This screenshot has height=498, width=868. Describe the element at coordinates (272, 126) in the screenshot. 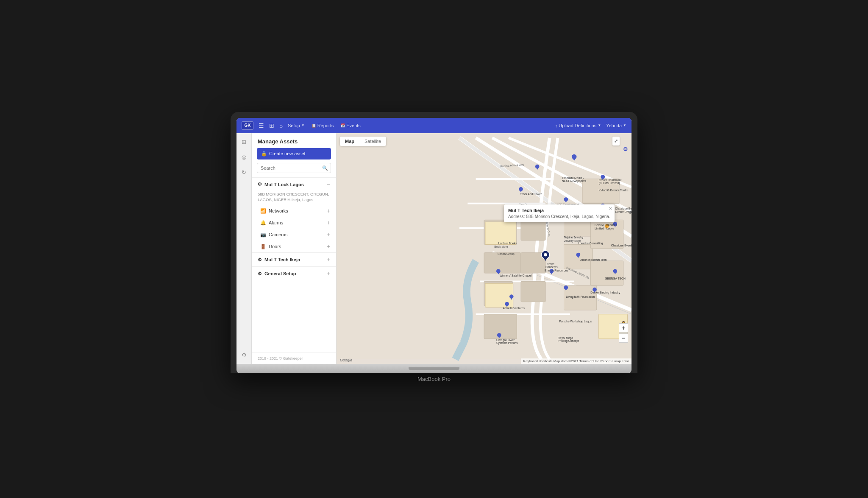

I see `grid-icon: ⊞` at that location.